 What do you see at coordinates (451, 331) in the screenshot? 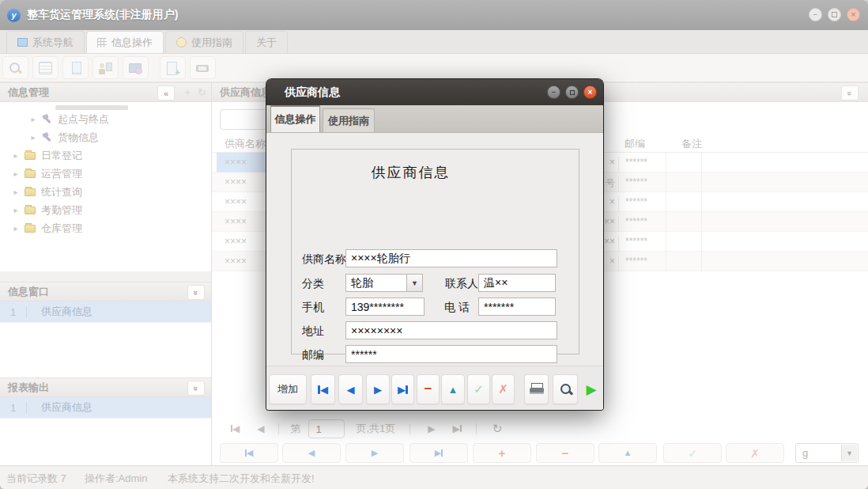
I see `address-field: ××××××××` at bounding box center [451, 331].